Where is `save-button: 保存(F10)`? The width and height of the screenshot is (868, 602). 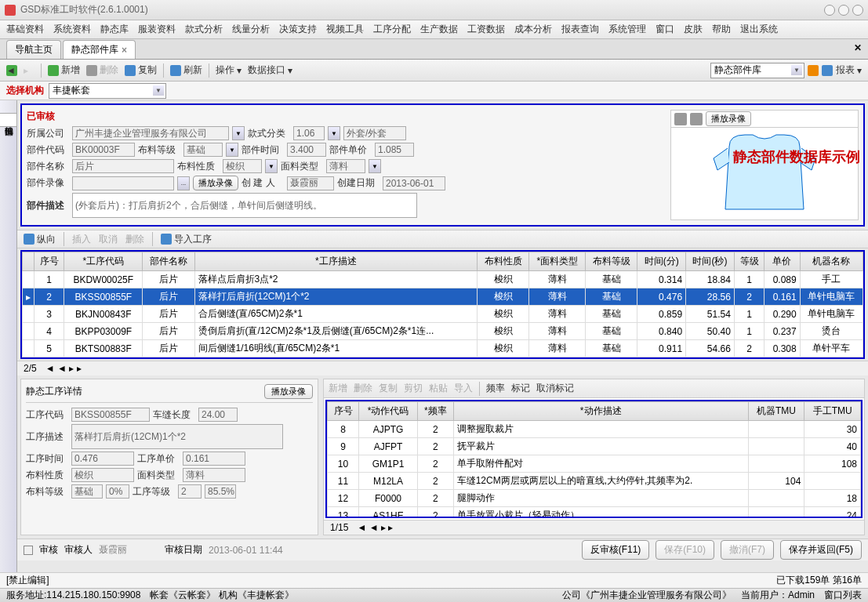
save-button: 保存(F10) is located at coordinates (685, 550).